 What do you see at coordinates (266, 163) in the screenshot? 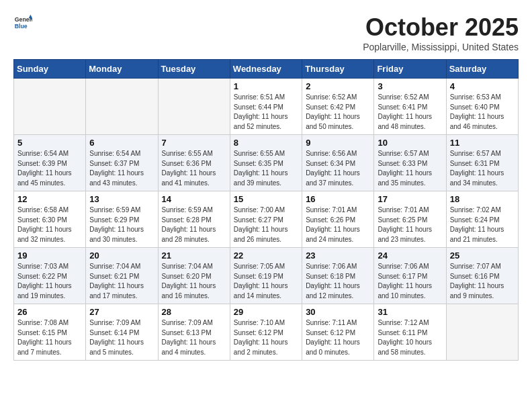
I see `calendar-week-row: 5Sunrise: 6:54 AMSunset: 6:39 PMDaylight…` at bounding box center [266, 163].